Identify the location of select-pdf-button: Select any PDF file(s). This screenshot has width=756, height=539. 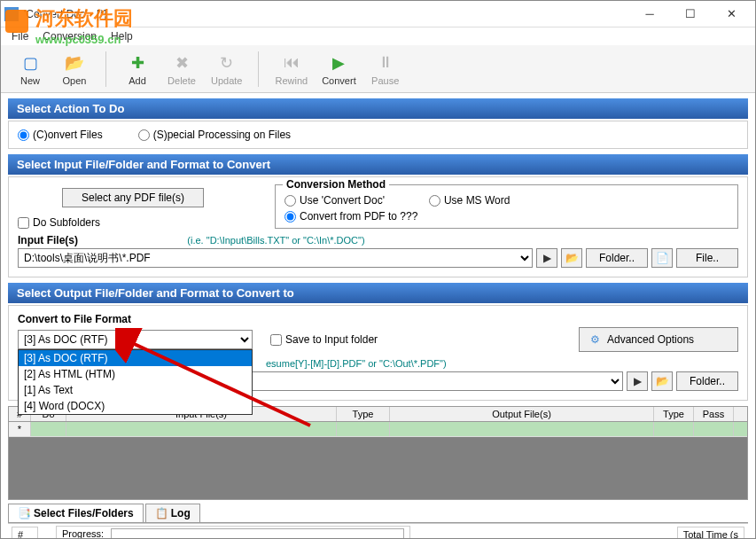
(133, 198).